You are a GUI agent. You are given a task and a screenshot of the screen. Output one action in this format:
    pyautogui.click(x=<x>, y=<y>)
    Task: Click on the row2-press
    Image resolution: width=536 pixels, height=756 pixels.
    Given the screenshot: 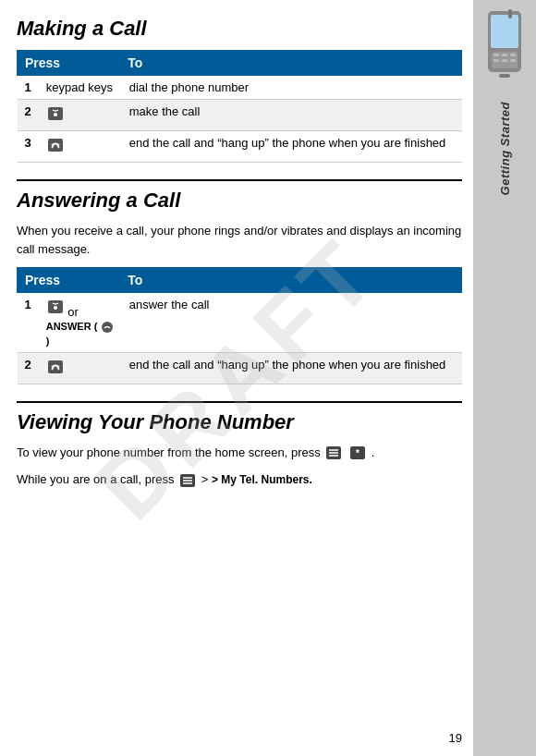 What is the action you would take?
    pyautogui.click(x=80, y=116)
    